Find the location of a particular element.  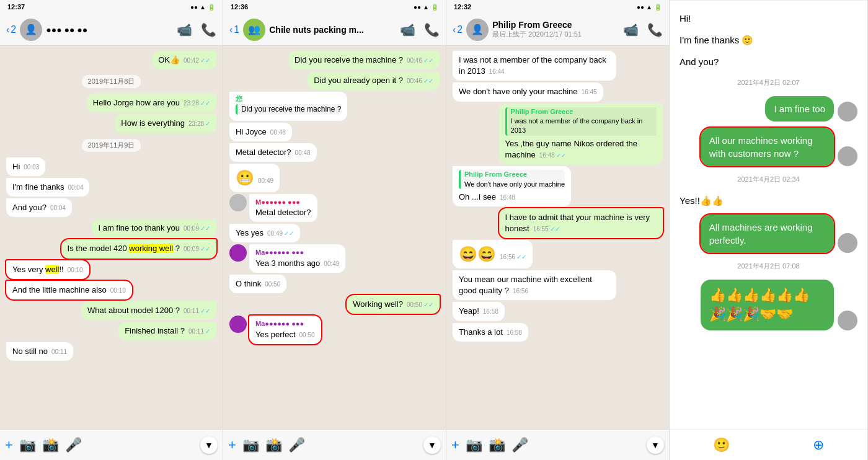

chat-bottom-1: + 📷 📸 🎤 ▼ is located at coordinates (112, 445).